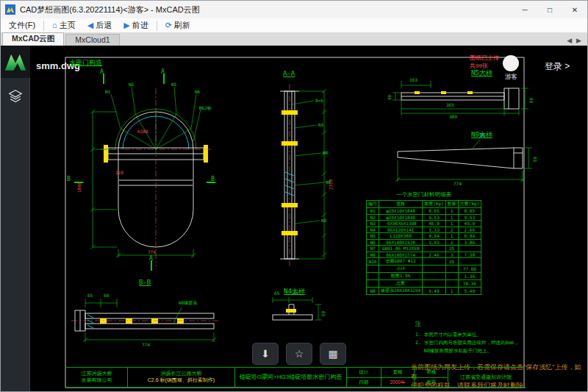  What do you see at coordinates (320, 125) in the screenshot?
I see `cad-text: N3` at bounding box center [320, 125].